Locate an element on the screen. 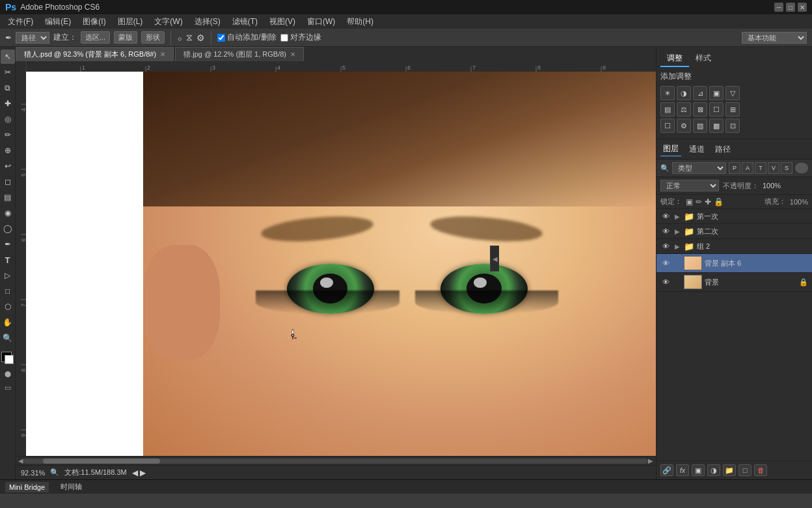 The image size is (812, 508). nav-left-btn: ◀ is located at coordinates (135, 473).